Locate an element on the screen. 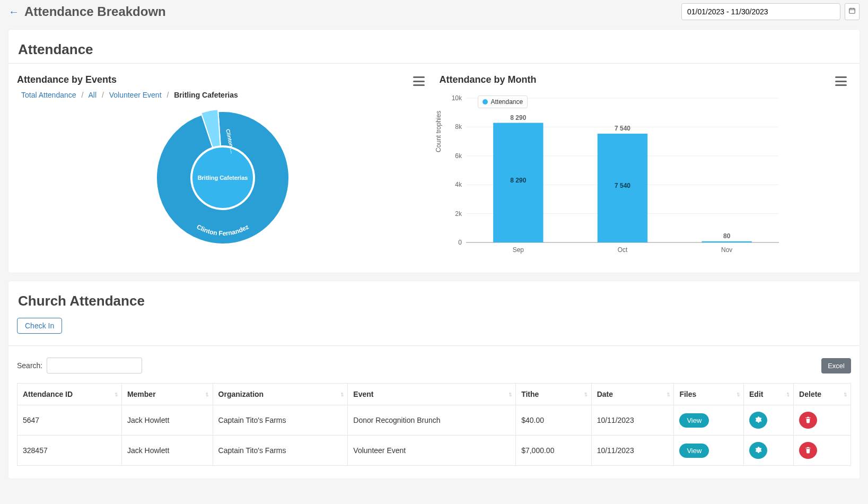  church-attendance-title: Church Attendance is located at coordinates (435, 301).